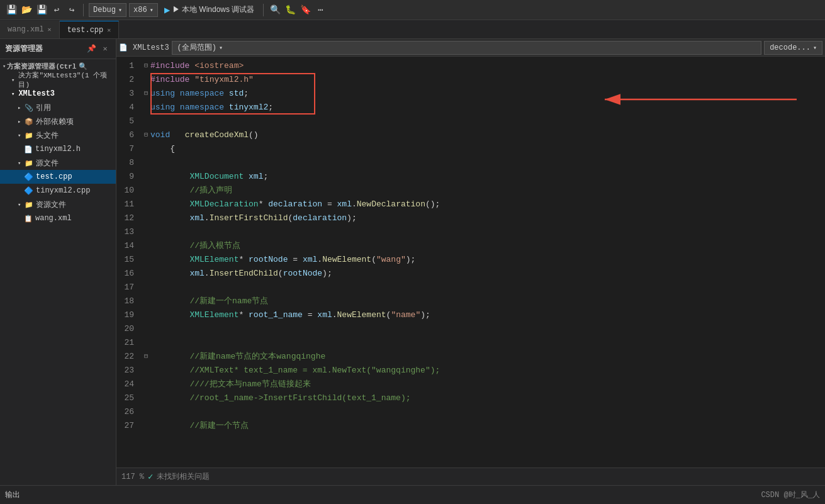 This screenshot has width=825, height=504. Describe the element at coordinates (133, 477) in the screenshot. I see `zoom-level: 117 %` at that location.